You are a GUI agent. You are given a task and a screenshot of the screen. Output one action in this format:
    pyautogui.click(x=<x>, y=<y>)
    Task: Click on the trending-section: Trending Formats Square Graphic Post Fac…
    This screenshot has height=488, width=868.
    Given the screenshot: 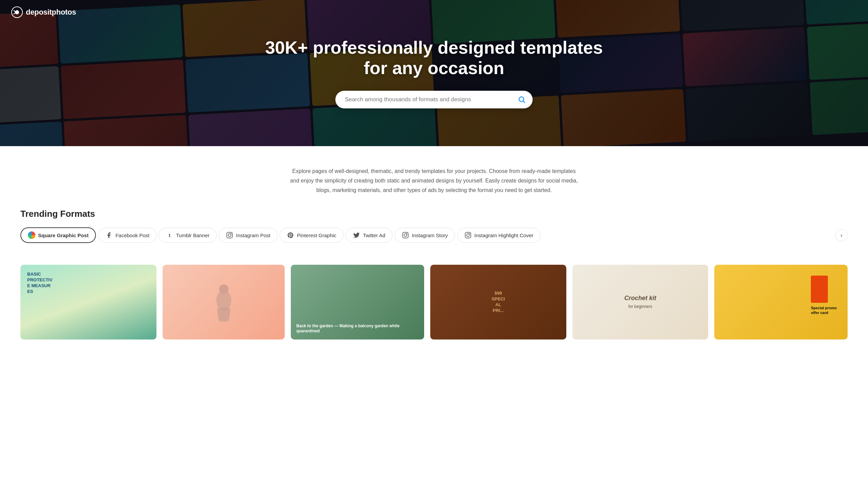 What is the action you would take?
    pyautogui.click(x=434, y=232)
    